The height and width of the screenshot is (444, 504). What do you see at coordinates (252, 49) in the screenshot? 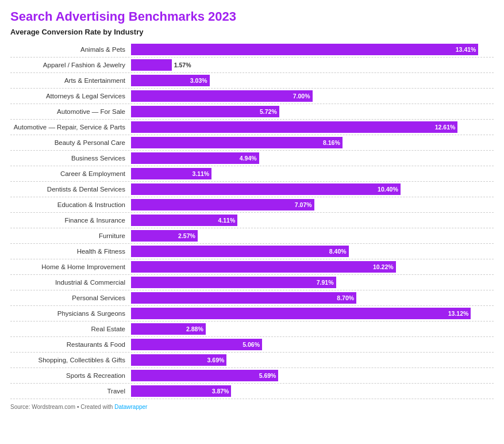
I see `table-row: Animals & Pets13.41%` at bounding box center [252, 49].